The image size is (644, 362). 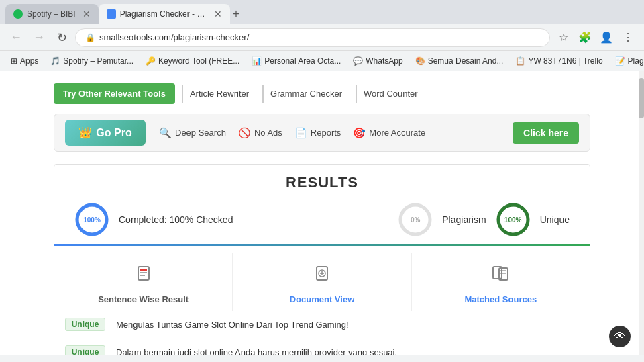 What do you see at coordinates (606, 38) in the screenshot?
I see `profile-button: 👤` at bounding box center [606, 38].